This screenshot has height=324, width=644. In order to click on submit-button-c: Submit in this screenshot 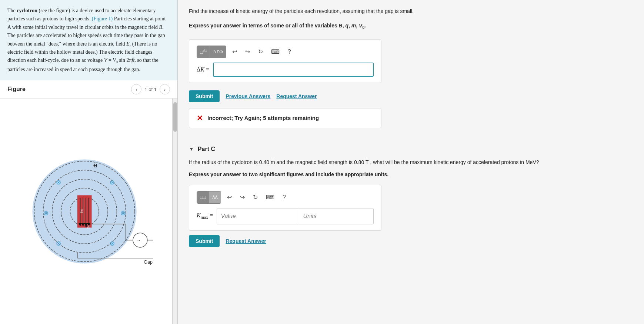, I will do `click(204, 241)`.